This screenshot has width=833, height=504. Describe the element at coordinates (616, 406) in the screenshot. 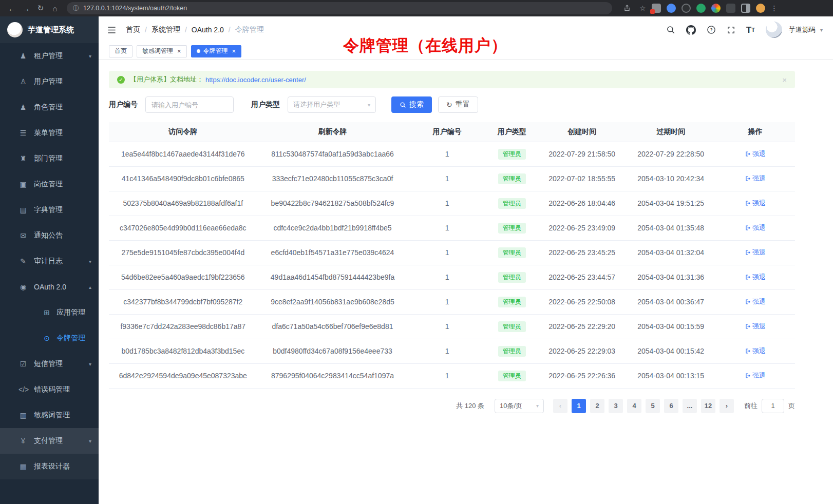

I see `pagination-page-3: 3` at that location.